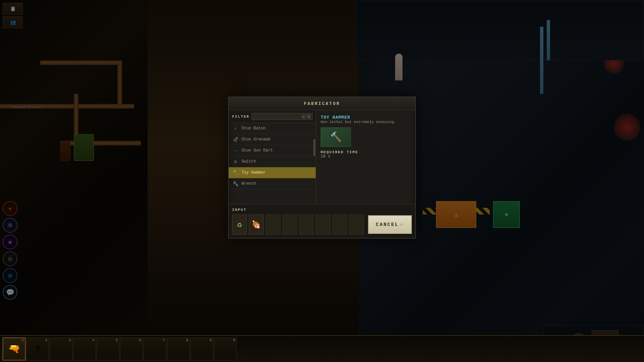 This screenshot has height=362, width=644. Describe the element at coordinates (235, 139) in the screenshot. I see `stun-grenade-icon: 💣` at that location.